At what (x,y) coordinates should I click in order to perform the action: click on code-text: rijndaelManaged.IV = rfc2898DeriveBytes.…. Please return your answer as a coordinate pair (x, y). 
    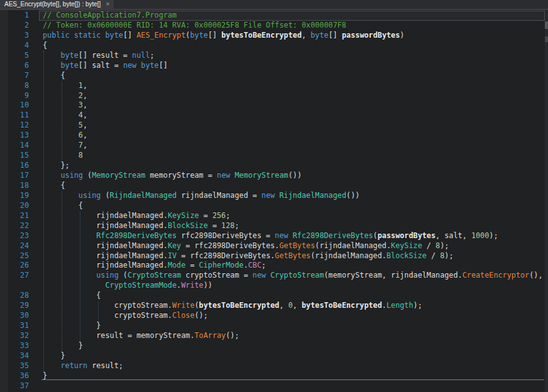
    Looking at the image, I should click on (248, 256).